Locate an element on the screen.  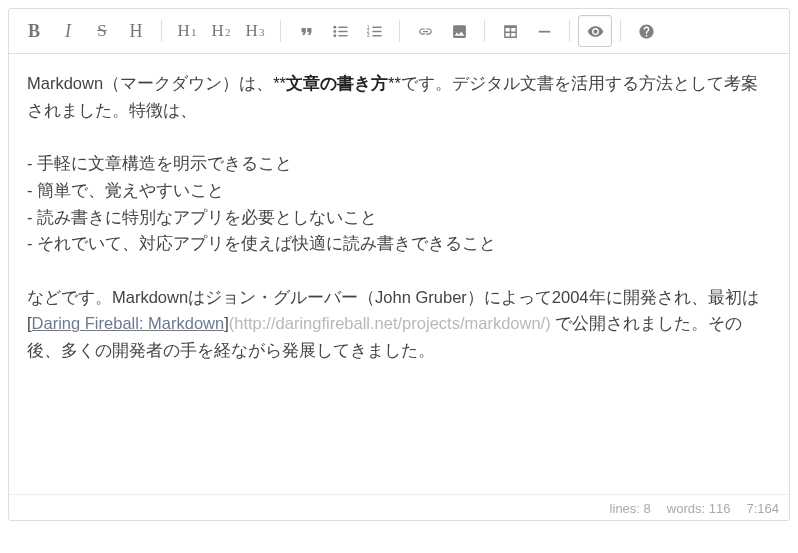
toolbar: B I S H H1 H2 H3 123 is located at coordinates (399, 32).